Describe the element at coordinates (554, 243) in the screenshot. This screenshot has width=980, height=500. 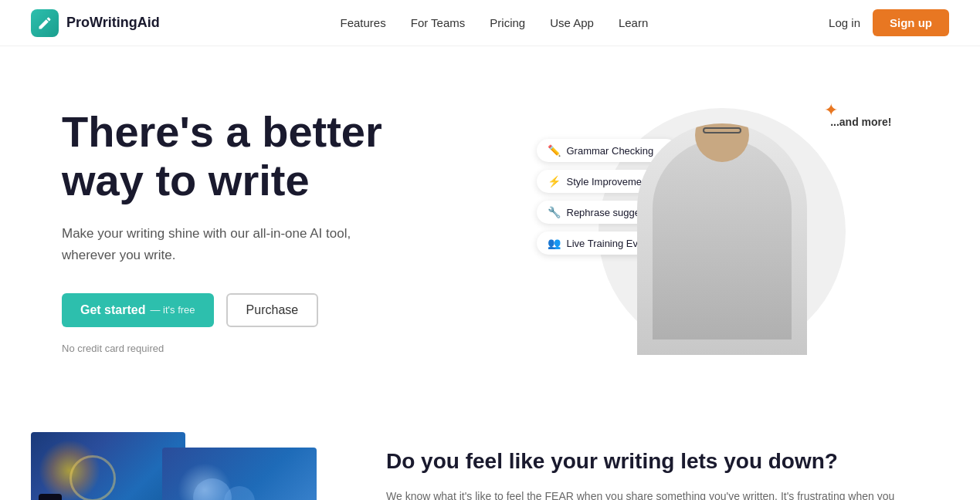
I see `training-icon: 👥` at that location.